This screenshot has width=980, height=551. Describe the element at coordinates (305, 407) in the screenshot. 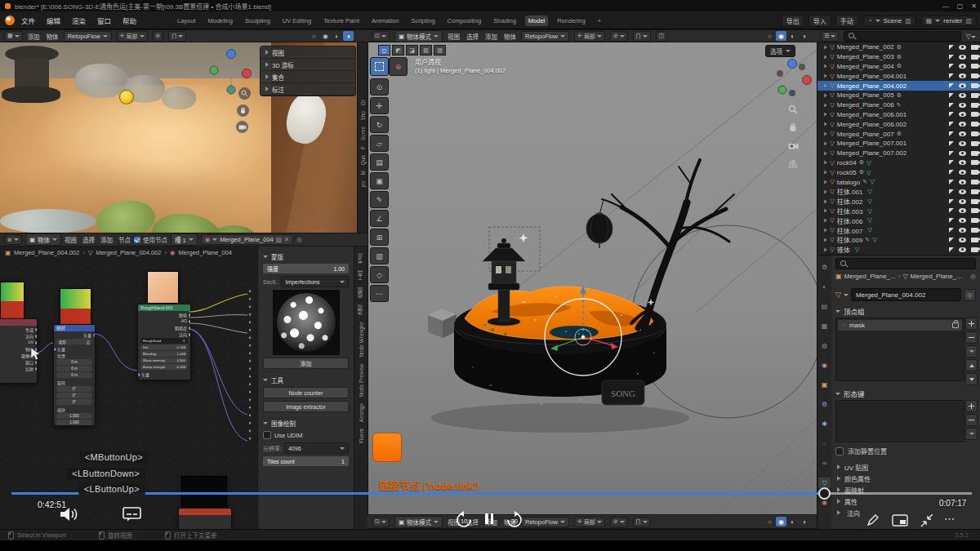

I see `tool-button: Image extractor` at that location.